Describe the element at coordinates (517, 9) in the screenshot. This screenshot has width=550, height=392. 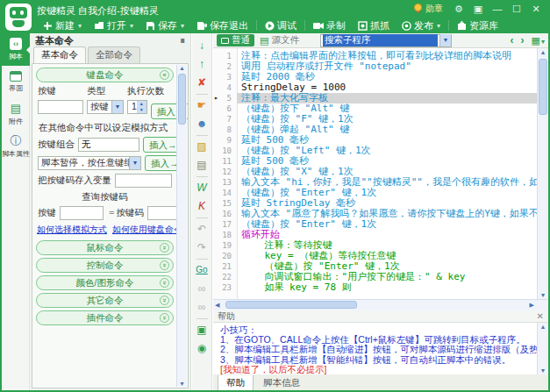
I see `maximize-button: ☐` at that location.